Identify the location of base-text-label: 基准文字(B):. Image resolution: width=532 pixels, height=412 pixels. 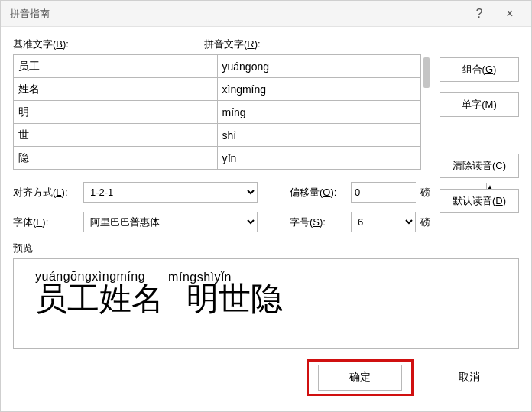
(109, 44).